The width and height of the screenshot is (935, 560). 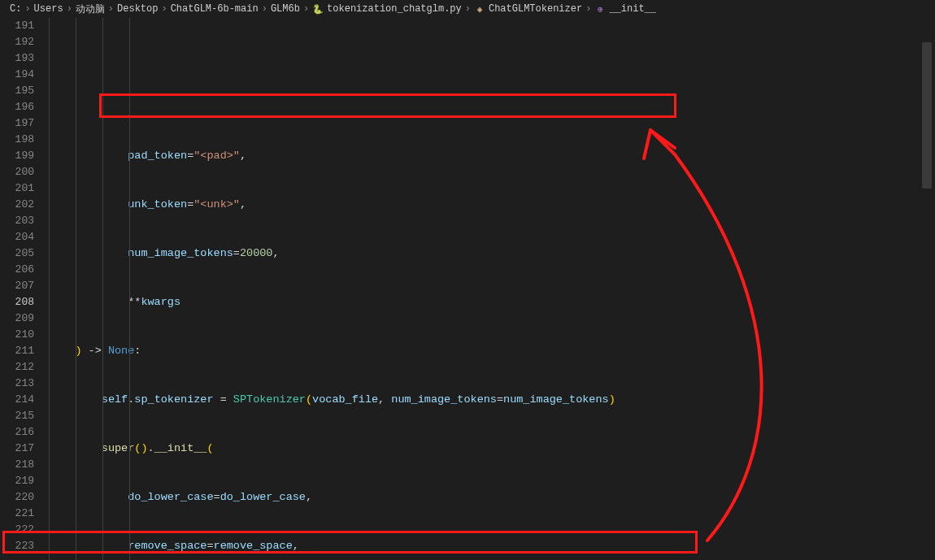 I want to click on code-line: **kwargs, so click(x=492, y=302).